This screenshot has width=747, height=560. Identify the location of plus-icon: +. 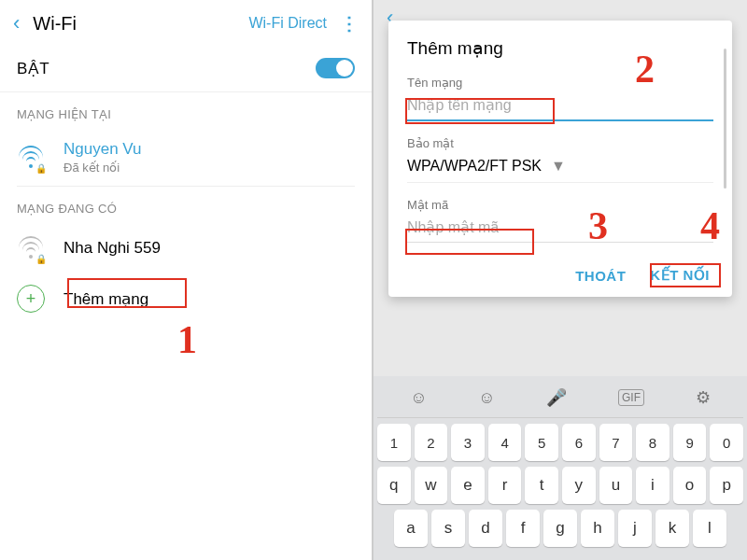
(31, 299).